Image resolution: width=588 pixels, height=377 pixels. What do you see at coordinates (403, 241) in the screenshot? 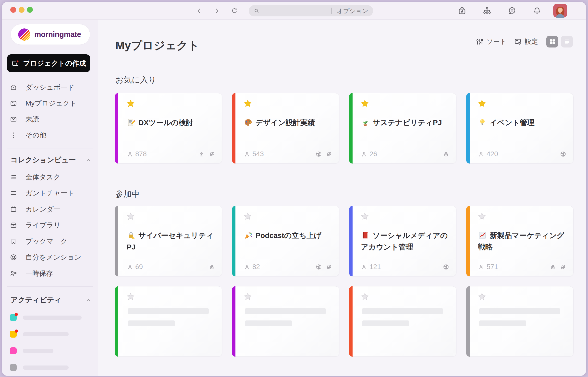
I see `card-social-media: ソーシャルメディアのアカウント管理 121` at bounding box center [403, 241].